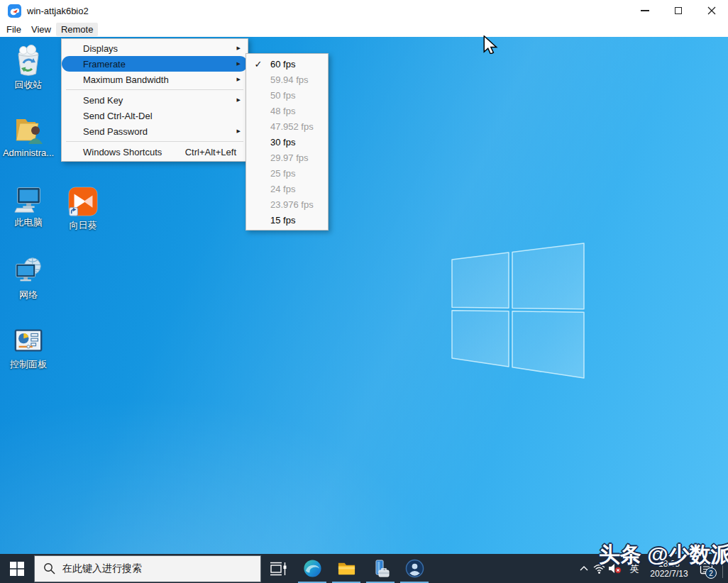 The height and width of the screenshot is (583, 728). Describe the element at coordinates (155, 64) in the screenshot. I see `menu-item-framerate: Framerate ▶` at that location.